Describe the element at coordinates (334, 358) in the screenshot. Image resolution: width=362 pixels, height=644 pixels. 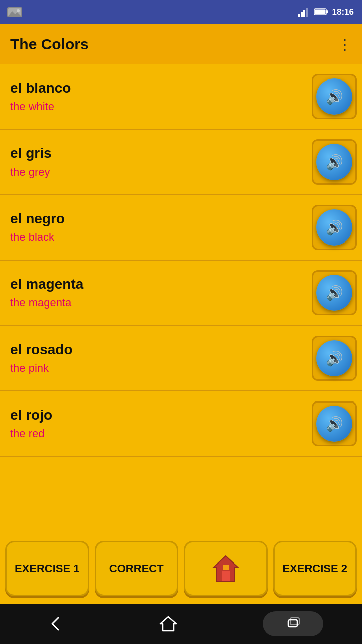
I see `audio-btn-rosado: 🔊` at that location.